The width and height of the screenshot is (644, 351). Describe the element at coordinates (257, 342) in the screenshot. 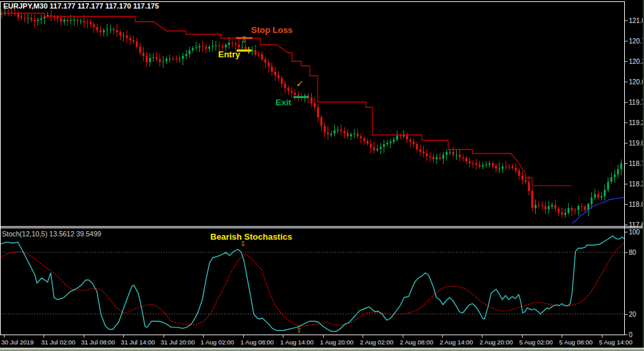

I see `time-axis-label: 1 Aug 08:00` at that location.